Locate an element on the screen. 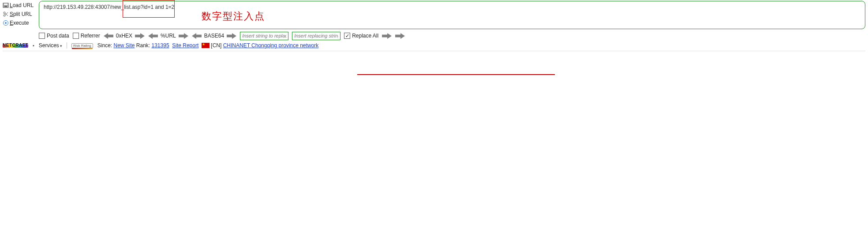 This screenshot has width=868, height=226. since-block: Since: New Site Rank: 131395 Site Report… is located at coordinates (208, 45).